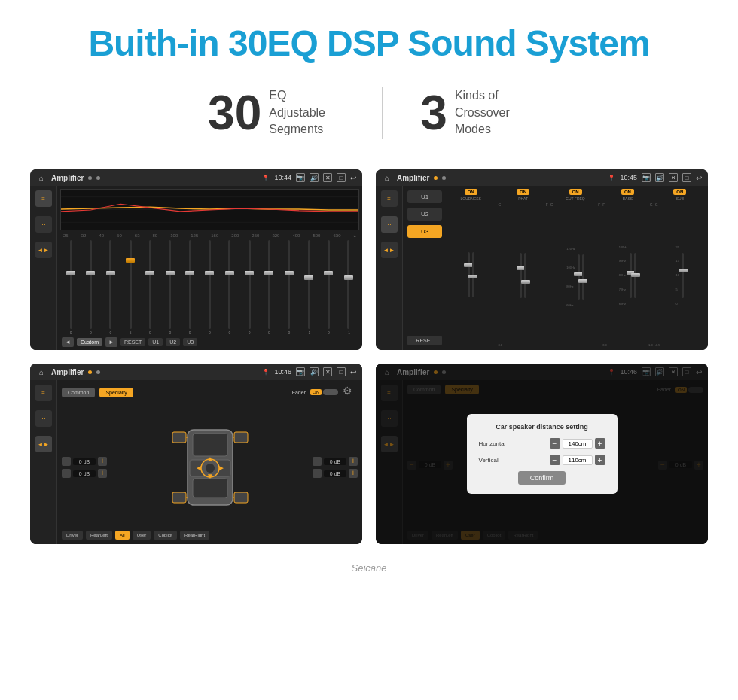 The height and width of the screenshot is (700, 738). I want to click on db-minus-tl: −, so click(66, 461).